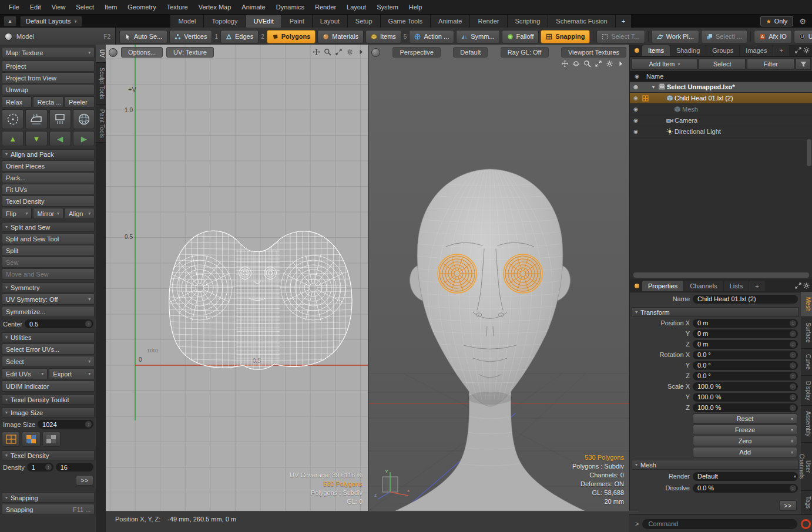 Image resolution: width=812 pixels, height=532 pixels. What do you see at coordinates (59, 324) in the screenshot?
I see `center-value-field: 0.5 ↕` at bounding box center [59, 324].